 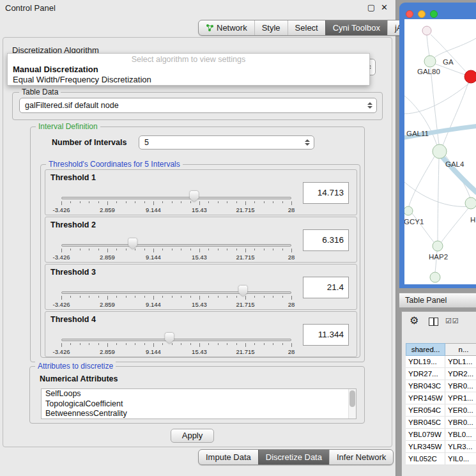 I want to click on cell-name: YDL1..., so click(x=461, y=362).